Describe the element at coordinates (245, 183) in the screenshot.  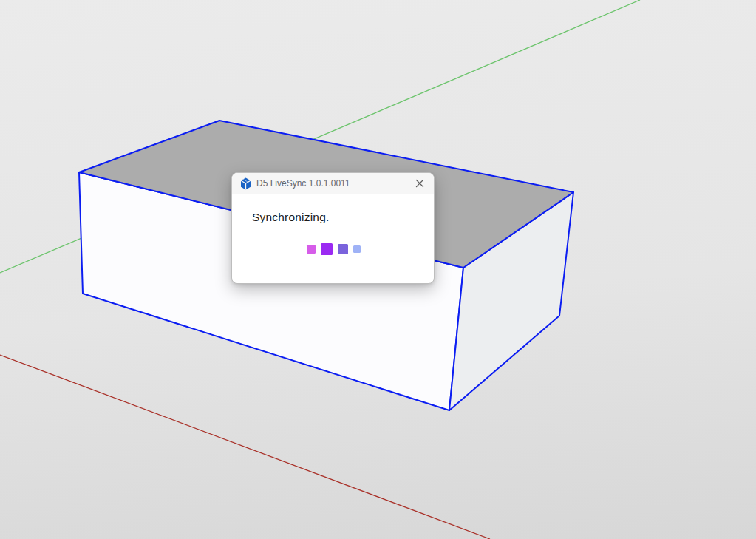
I see `d5-logo-icon` at that location.